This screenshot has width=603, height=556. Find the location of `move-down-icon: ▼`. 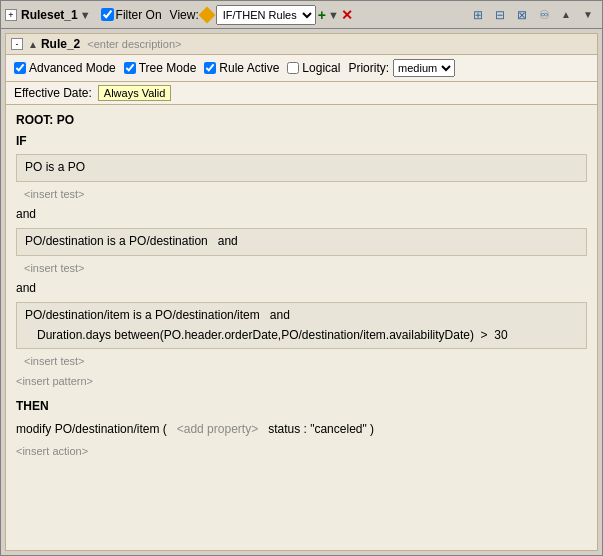

move-down-icon: ▼ is located at coordinates (588, 15).